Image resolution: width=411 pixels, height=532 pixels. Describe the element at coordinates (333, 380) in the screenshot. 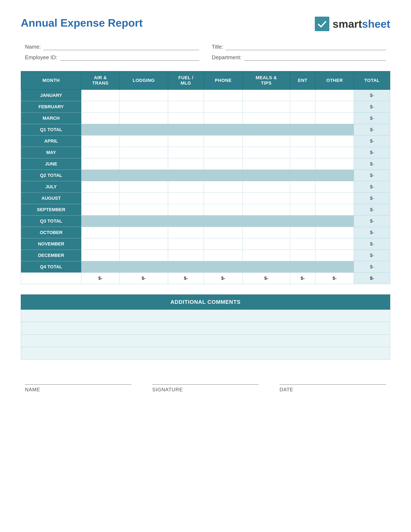

I see `date-sig-line` at that location.